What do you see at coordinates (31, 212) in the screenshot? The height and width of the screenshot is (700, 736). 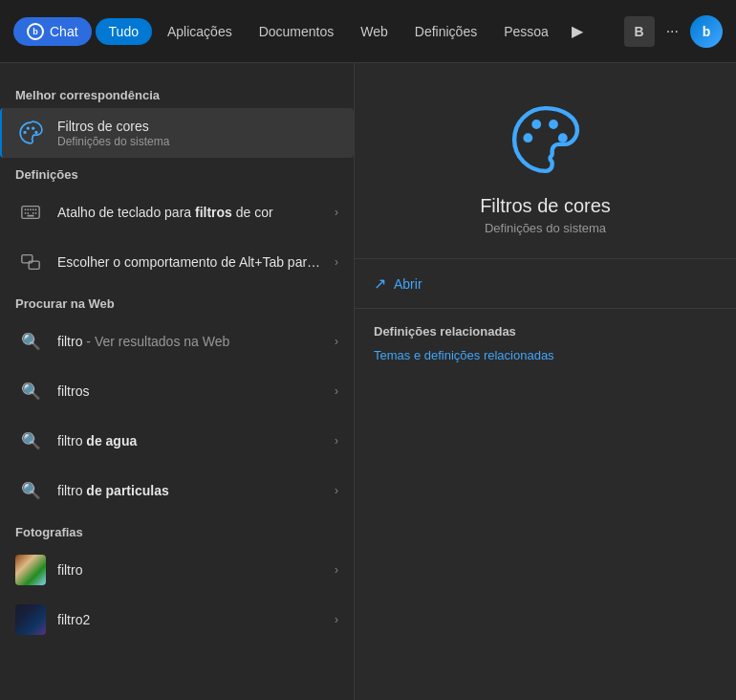 I see `settings-keyboard-icon` at bounding box center [31, 212].